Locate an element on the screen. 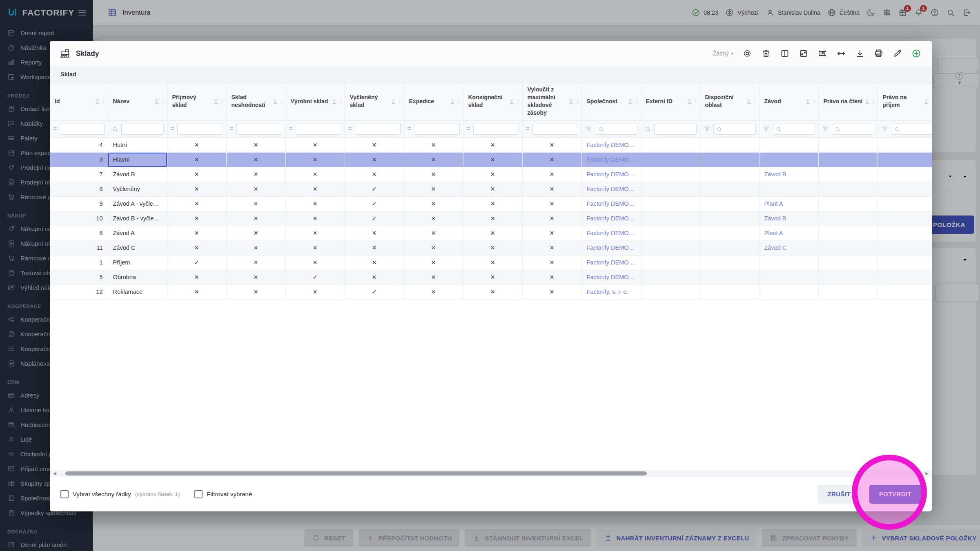 The height and width of the screenshot is (551, 980). scroll-right-icon: ▶ is located at coordinates (927, 473).